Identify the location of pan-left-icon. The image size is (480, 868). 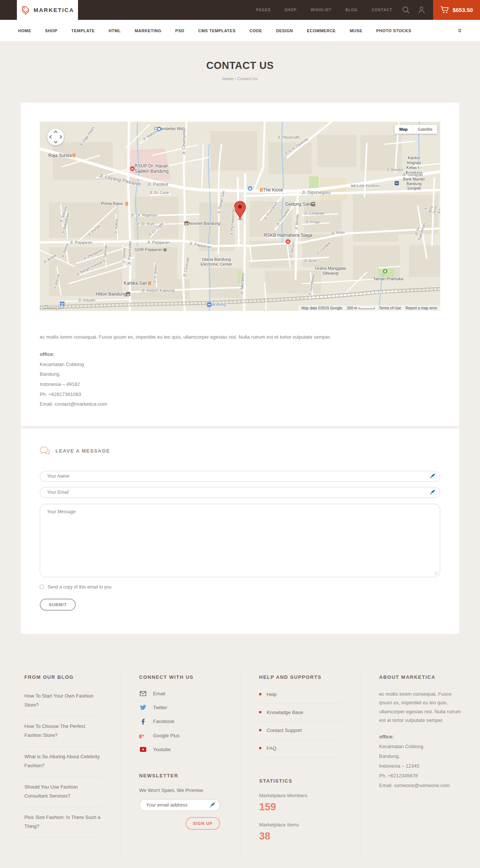
(51, 137).